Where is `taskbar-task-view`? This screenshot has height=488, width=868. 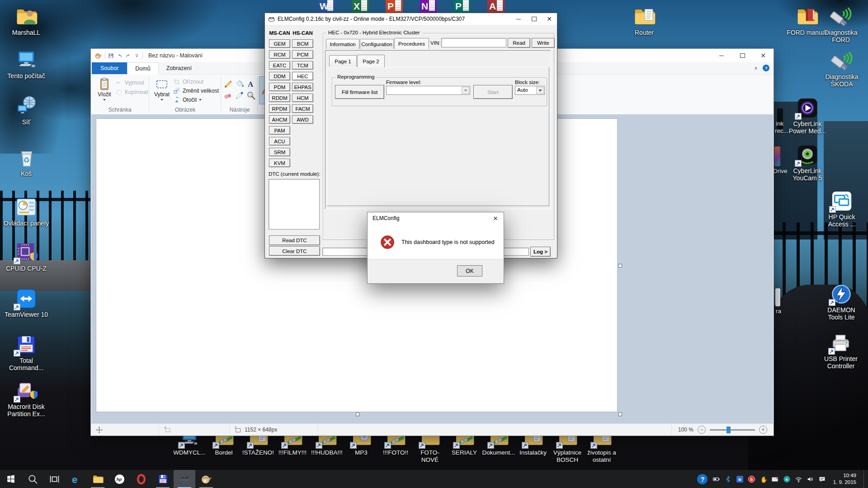
taskbar-task-view is located at coordinates (54, 479).